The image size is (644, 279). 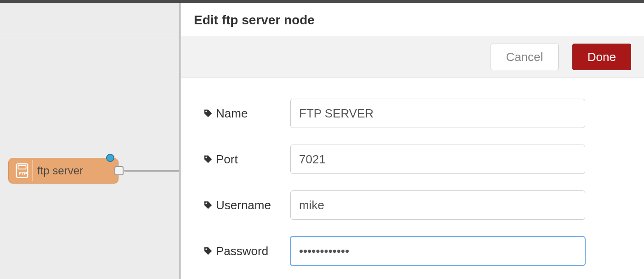 What do you see at coordinates (90, 35) in the screenshot?
I see `canvas-divider` at bounding box center [90, 35].